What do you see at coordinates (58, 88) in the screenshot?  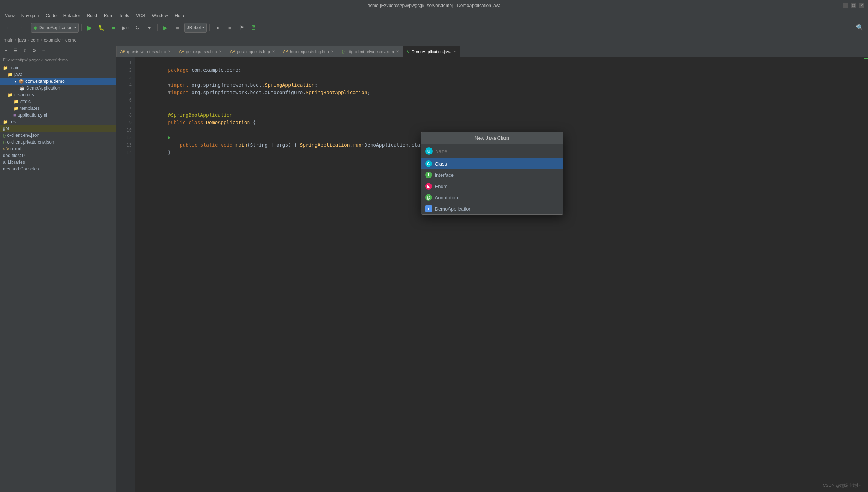 I see `tree-item-demo-application: ☕ DemoApplication` at bounding box center [58, 88].